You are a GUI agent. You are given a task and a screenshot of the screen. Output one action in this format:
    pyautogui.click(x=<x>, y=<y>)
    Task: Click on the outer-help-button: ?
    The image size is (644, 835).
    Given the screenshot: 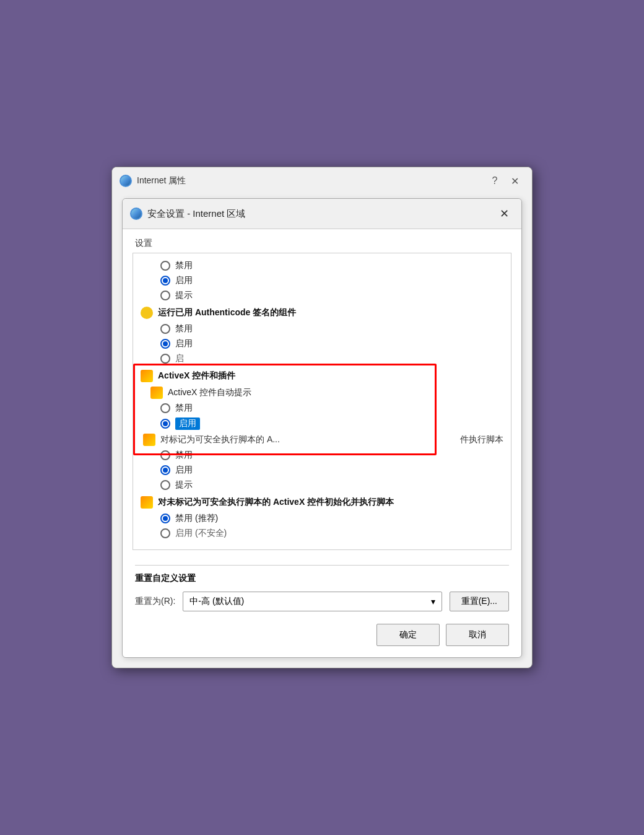 What is the action you would take?
    pyautogui.click(x=495, y=181)
    